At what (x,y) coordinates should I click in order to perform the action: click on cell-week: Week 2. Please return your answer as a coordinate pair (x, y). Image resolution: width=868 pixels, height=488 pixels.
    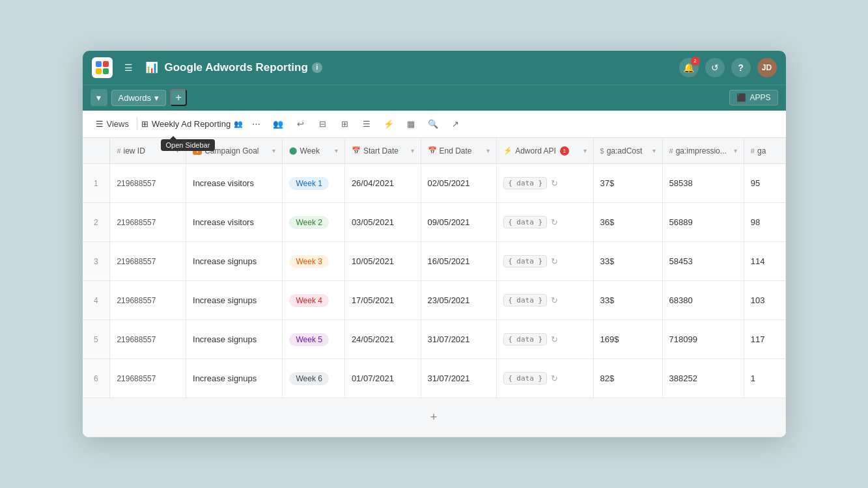
    Looking at the image, I should click on (314, 223).